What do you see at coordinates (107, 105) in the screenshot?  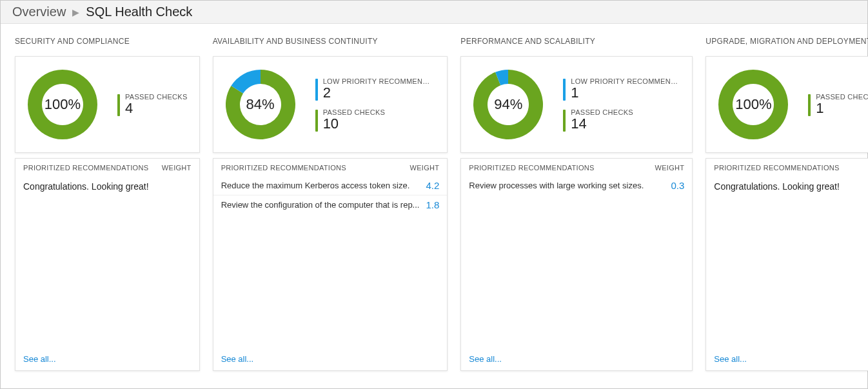 I see `summary-tile: 100% PASSED CHECKS 4` at bounding box center [107, 105].